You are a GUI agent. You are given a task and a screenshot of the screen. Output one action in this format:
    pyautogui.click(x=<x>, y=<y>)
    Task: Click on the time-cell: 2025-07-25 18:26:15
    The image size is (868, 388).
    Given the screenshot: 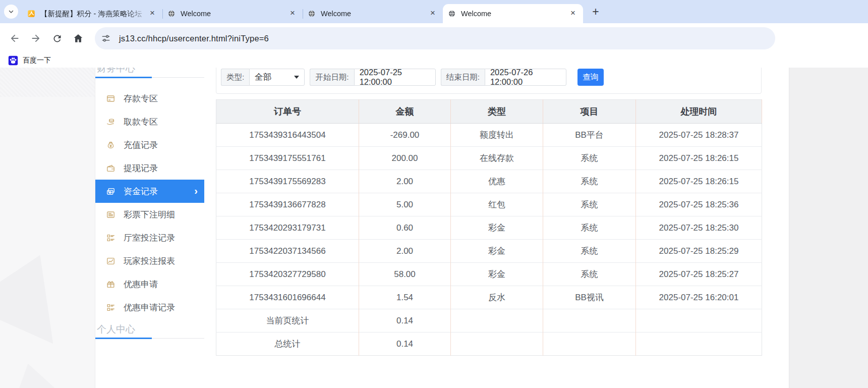 What is the action you would take?
    pyautogui.click(x=699, y=158)
    